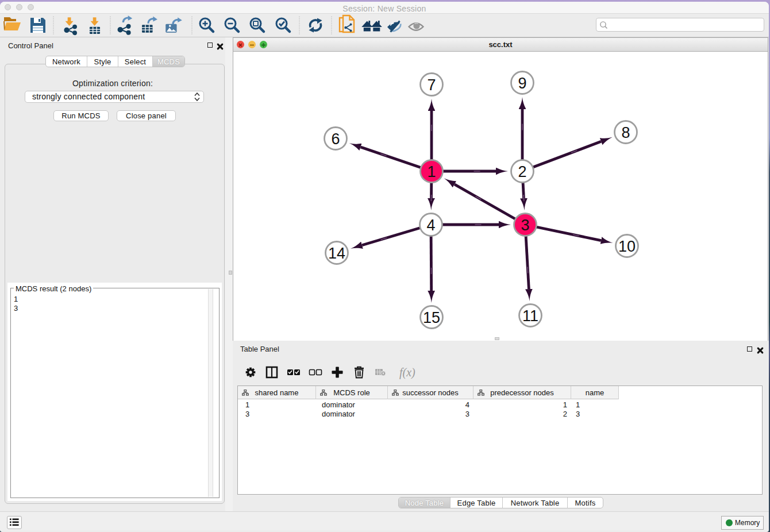 The width and height of the screenshot is (770, 532). I want to click on svg-text: 8, so click(625, 133).